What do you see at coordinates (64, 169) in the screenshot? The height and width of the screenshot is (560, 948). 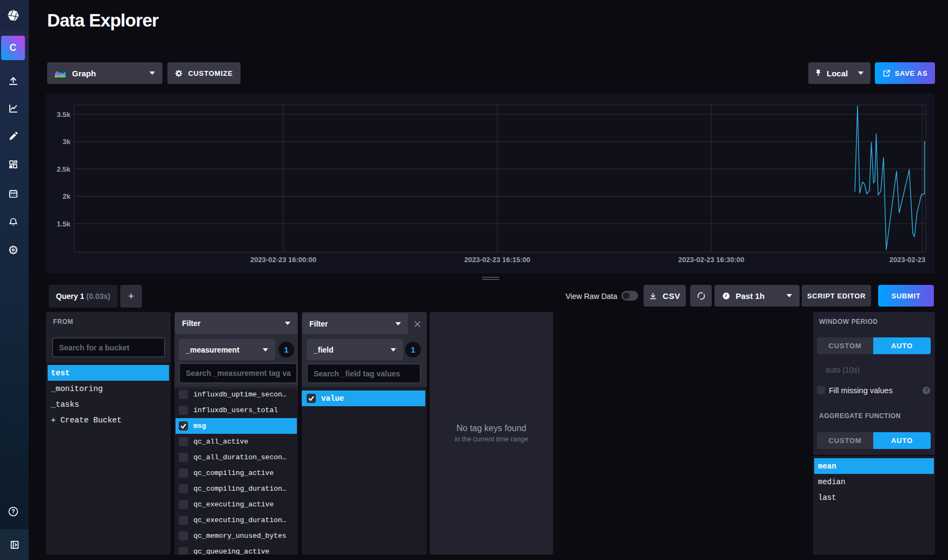 I see `svg-text: 2.5k` at bounding box center [64, 169].